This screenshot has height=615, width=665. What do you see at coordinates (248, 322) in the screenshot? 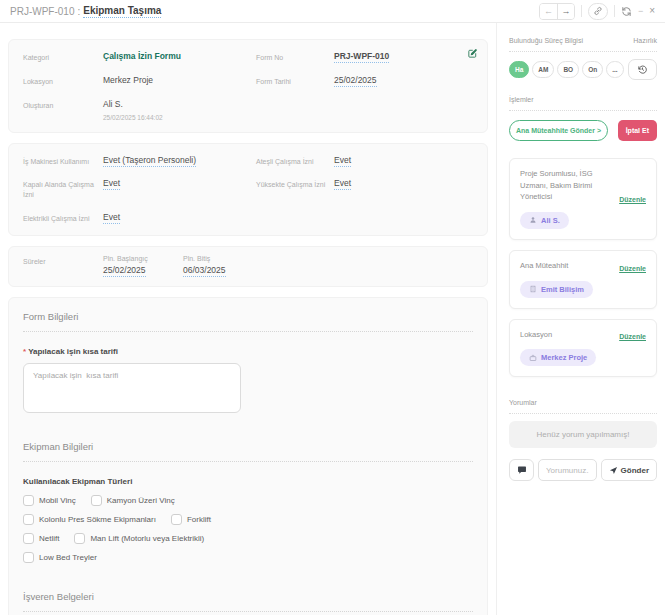
I see `section-title-form-bilgileri: Form Bilgileri` at bounding box center [248, 322].